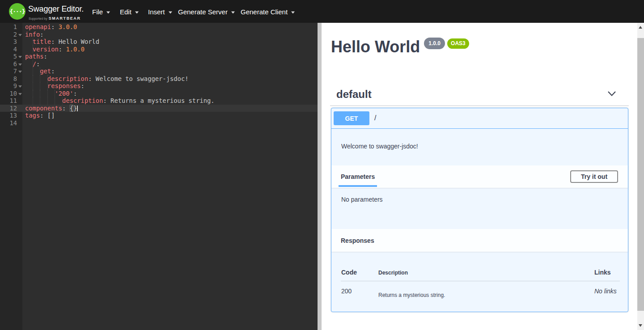 Image resolution: width=644 pixels, height=330 pixels. I want to click on line-number: 6, so click(8, 64).